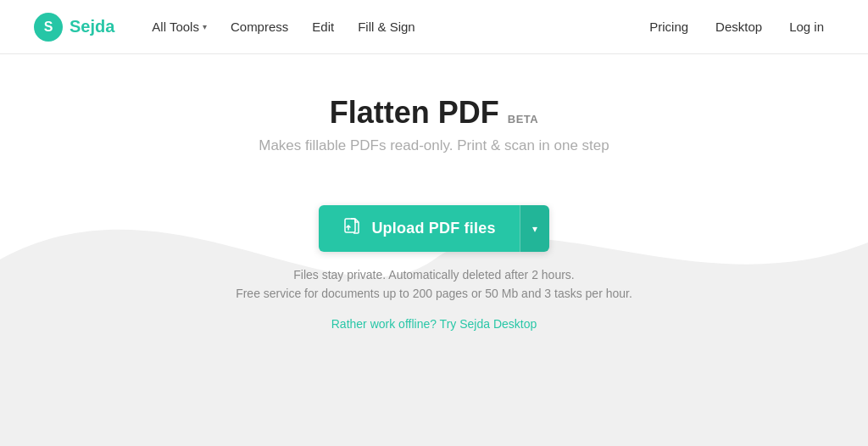 The height and width of the screenshot is (446, 868). Describe the element at coordinates (669, 27) in the screenshot. I see `nav-pricing: Pricing` at that location.